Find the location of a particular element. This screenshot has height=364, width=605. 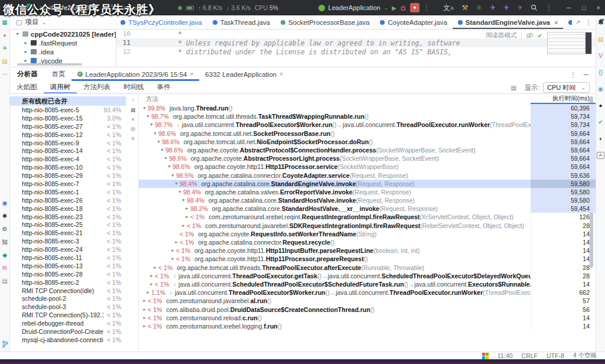

thread-list-item: http-nio-8085-exec-12< 1% is located at coordinates (68, 135).